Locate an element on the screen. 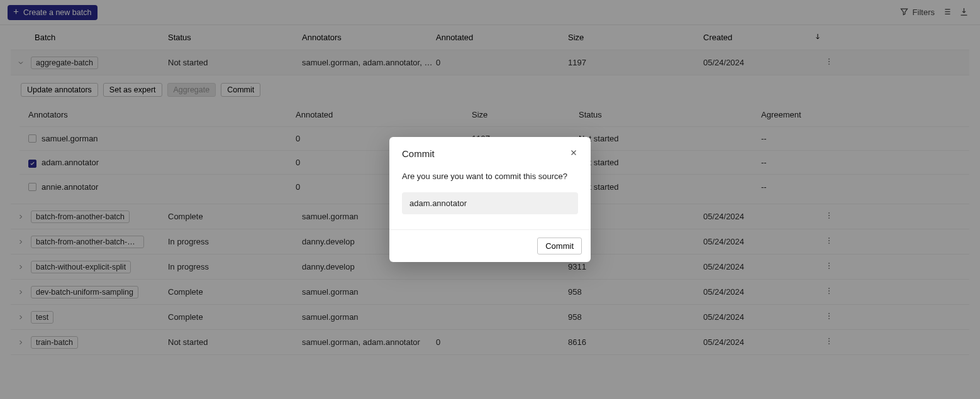  modal-source: adam.annotator is located at coordinates (490, 204).